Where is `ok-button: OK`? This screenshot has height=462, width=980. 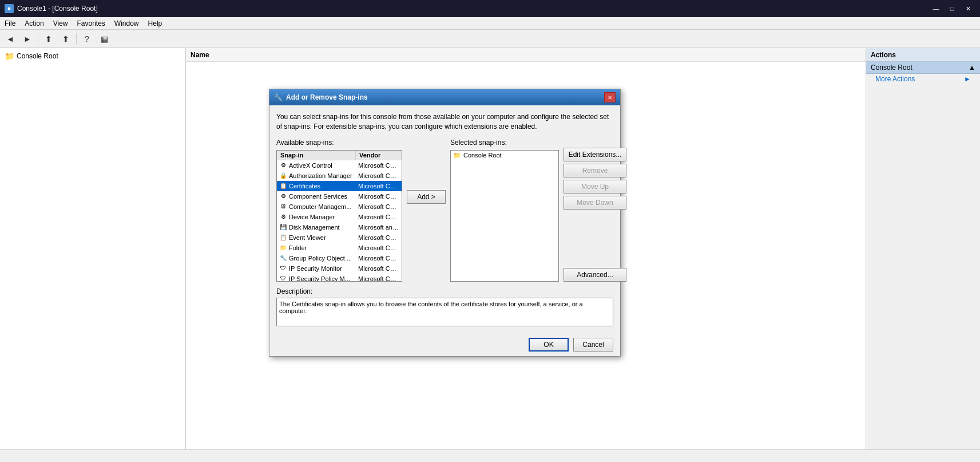 ok-button: OK is located at coordinates (549, 345).